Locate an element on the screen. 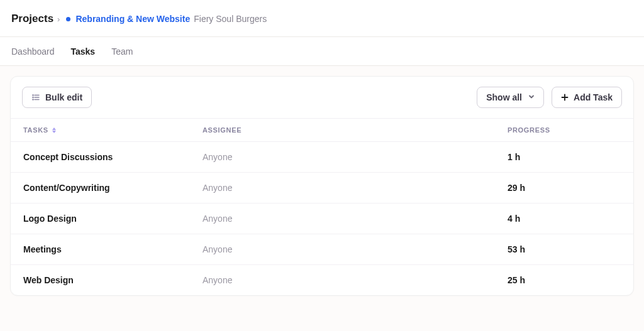  task-name: Web Design is located at coordinates (113, 280).